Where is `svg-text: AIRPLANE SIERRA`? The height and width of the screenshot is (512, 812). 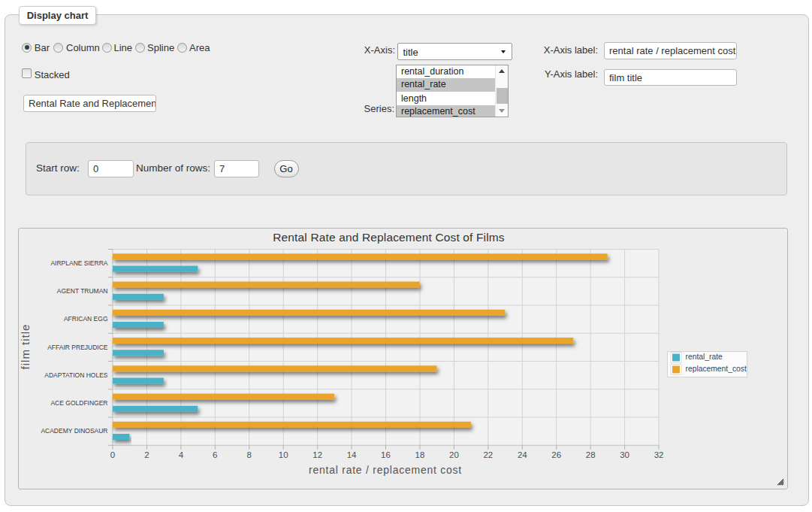
svg-text: AIRPLANE SIERRA is located at coordinates (79, 263).